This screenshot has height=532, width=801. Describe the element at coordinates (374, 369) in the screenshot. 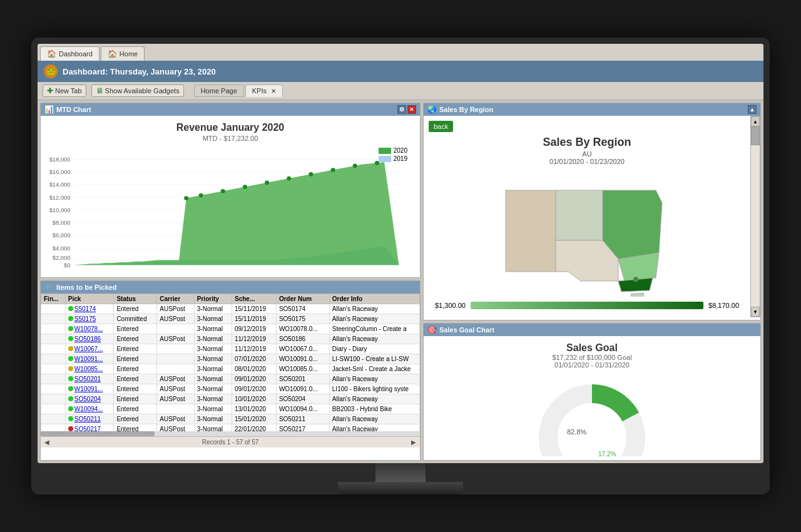

I see `cell-order-info: Jacket-Sml - Create a Jacke` at that location.